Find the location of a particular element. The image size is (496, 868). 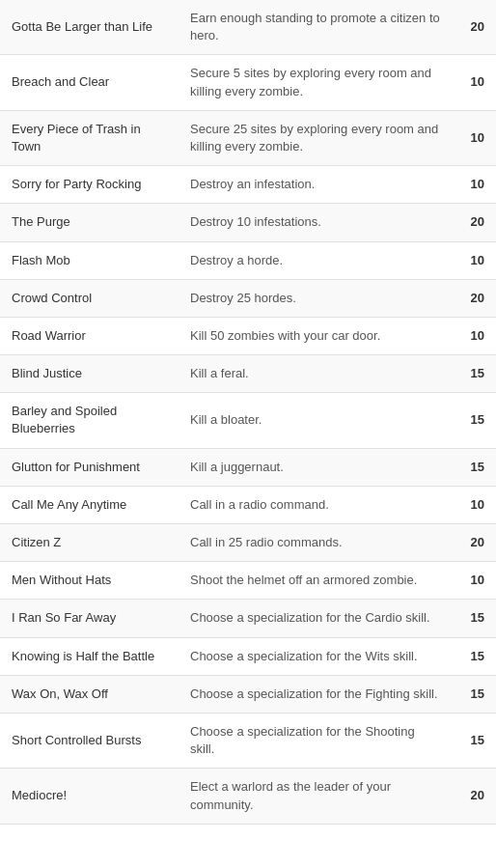

achievement-desc: Choose a specialization for the Fighting… is located at coordinates (316, 693).